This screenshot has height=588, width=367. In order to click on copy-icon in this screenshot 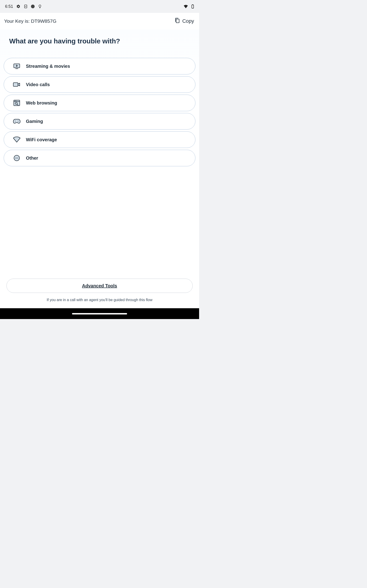, I will do `click(177, 21)`.